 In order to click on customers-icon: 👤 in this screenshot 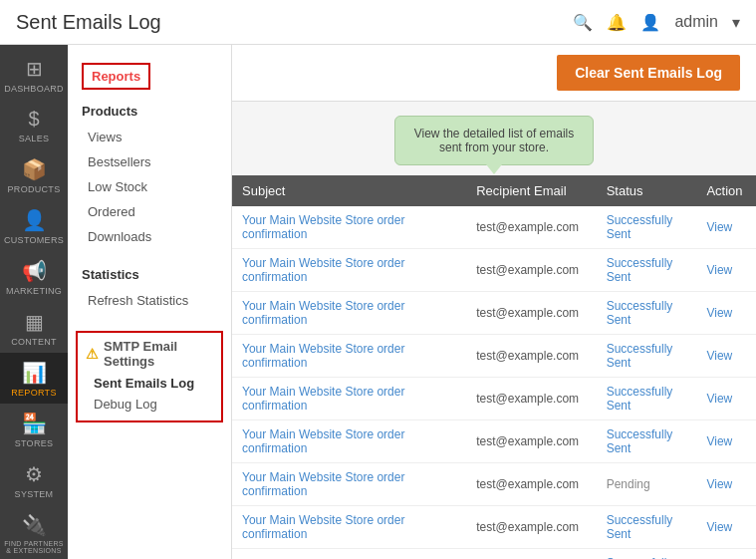, I will do `click(34, 220)`.